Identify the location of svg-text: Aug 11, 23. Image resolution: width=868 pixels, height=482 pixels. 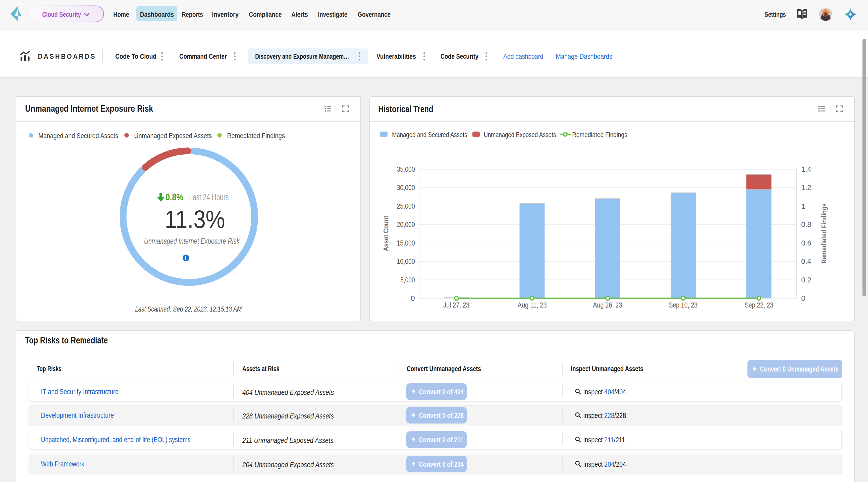
(532, 305).